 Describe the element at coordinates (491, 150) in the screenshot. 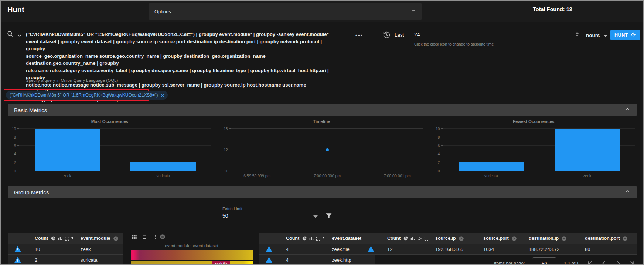

I see `bar-slot` at that location.